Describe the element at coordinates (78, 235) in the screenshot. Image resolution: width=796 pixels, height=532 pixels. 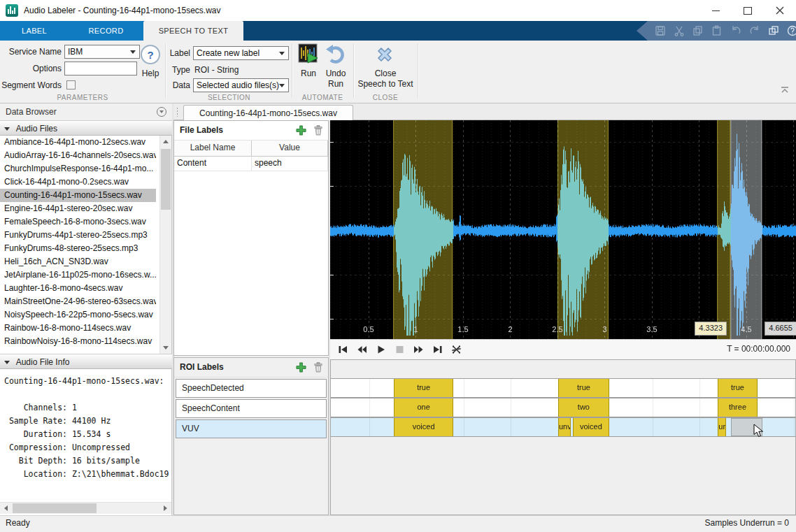
I see `list-item: FunkyDrums-44p1-stereo-25secs.mp3` at that location.